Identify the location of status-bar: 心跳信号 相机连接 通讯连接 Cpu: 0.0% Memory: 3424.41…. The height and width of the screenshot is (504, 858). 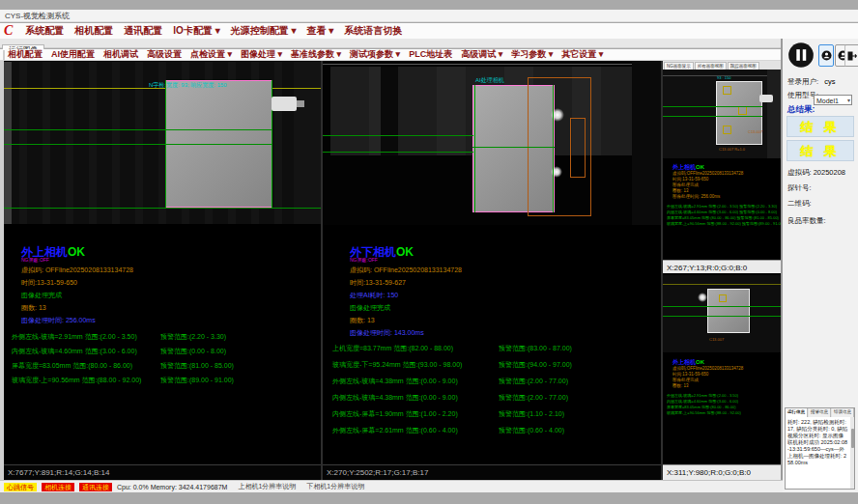
(391, 487).